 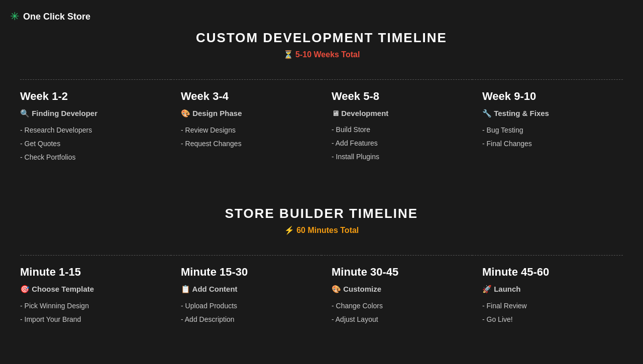 I want to click on logo-text: One Click Store, so click(x=57, y=17).